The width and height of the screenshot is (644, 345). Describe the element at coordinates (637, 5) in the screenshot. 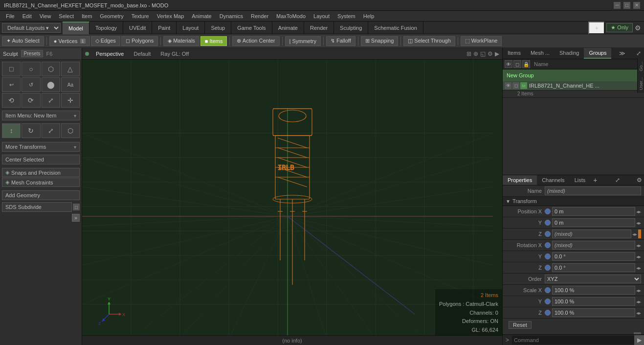

I see `close-button: ✕` at that location.